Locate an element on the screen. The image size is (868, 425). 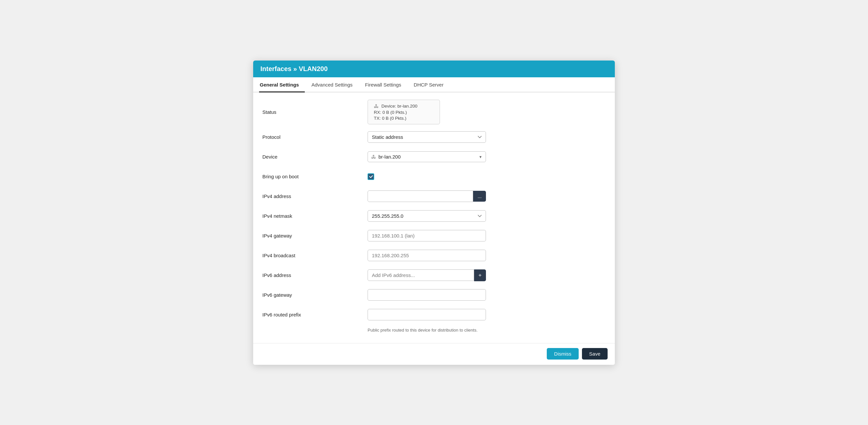
status-rx: RX: 0 B (0 Pkts.) is located at coordinates (390, 113).